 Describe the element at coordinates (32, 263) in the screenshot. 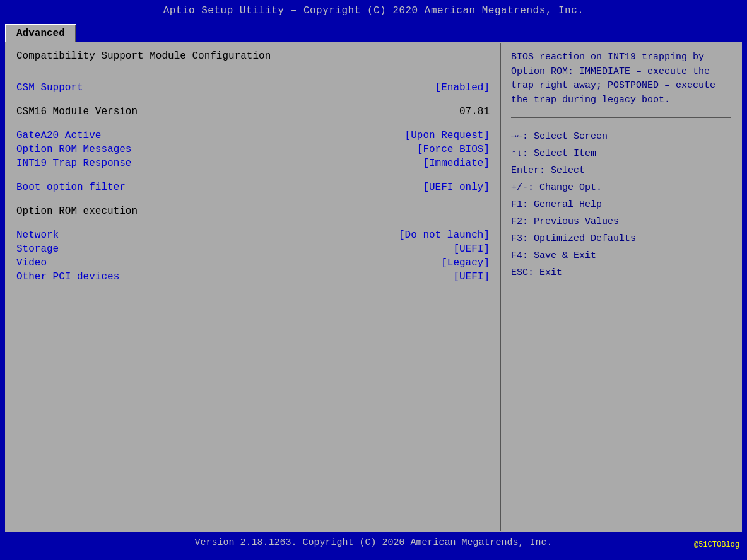

I see `video-label: Video` at that location.